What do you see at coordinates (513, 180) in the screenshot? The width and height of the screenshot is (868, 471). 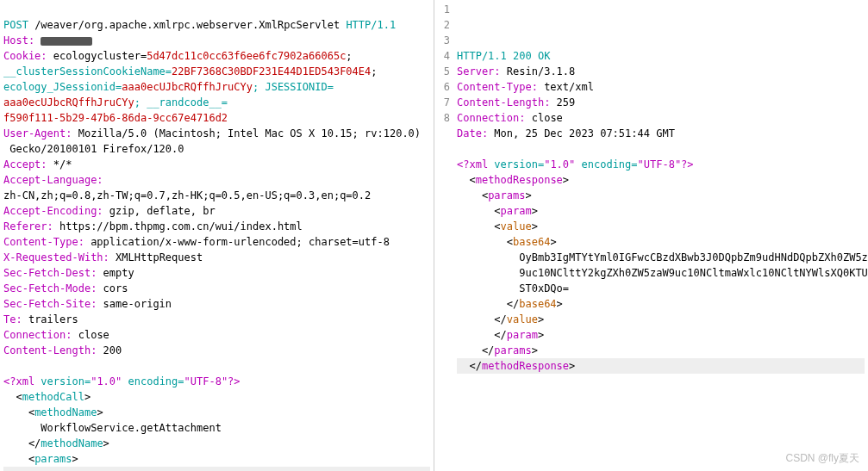 I see `methodresponse-open: <methodResponse>` at bounding box center [513, 180].